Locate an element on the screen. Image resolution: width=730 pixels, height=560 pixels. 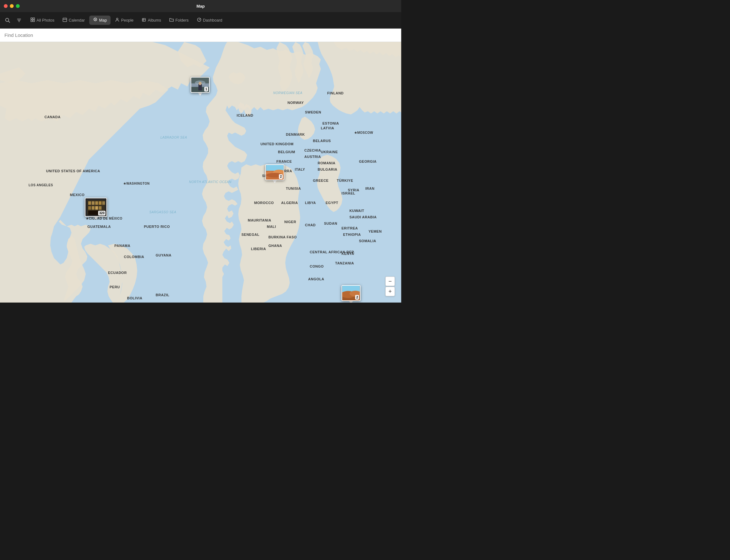
photo-pin-africa-south: 2 is located at coordinates (351, 294).